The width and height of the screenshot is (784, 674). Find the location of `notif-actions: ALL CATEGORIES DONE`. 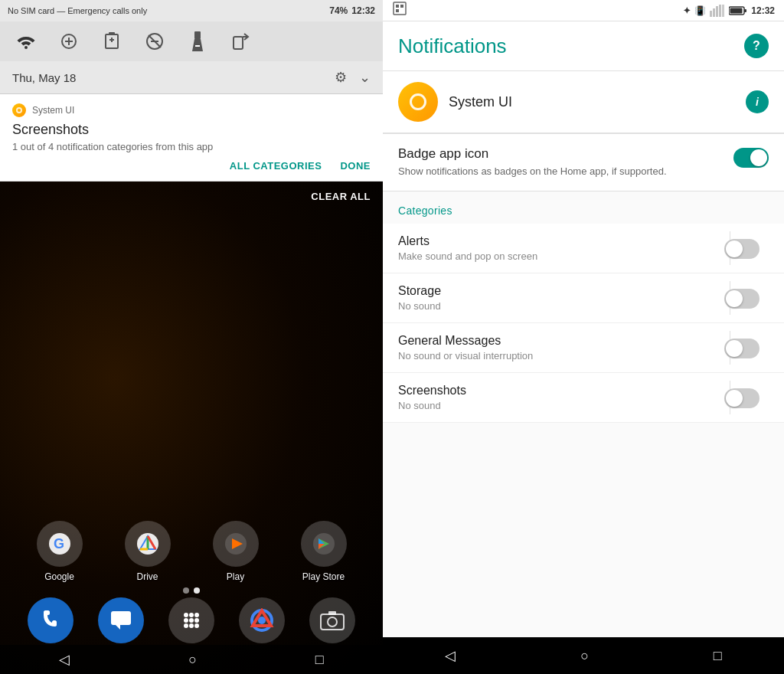

notif-actions: ALL CATEGORIES DONE is located at coordinates (191, 165).